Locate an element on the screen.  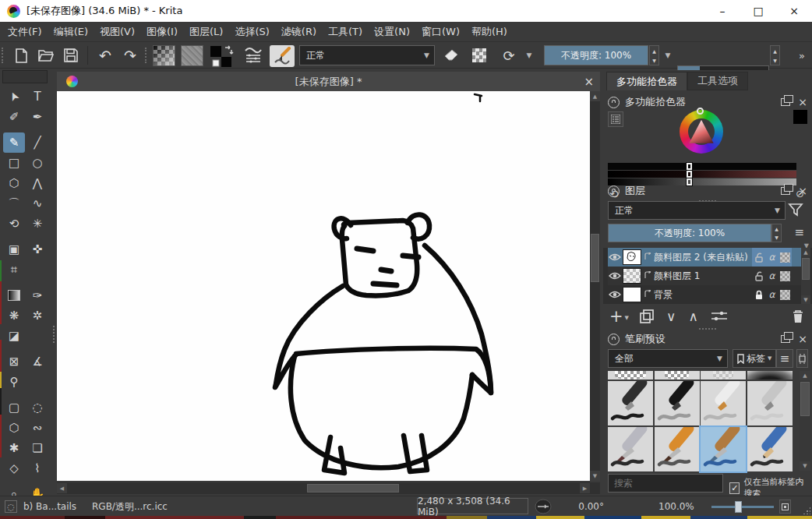
chevron-down-icon: ▼ is located at coordinates (668, 55).